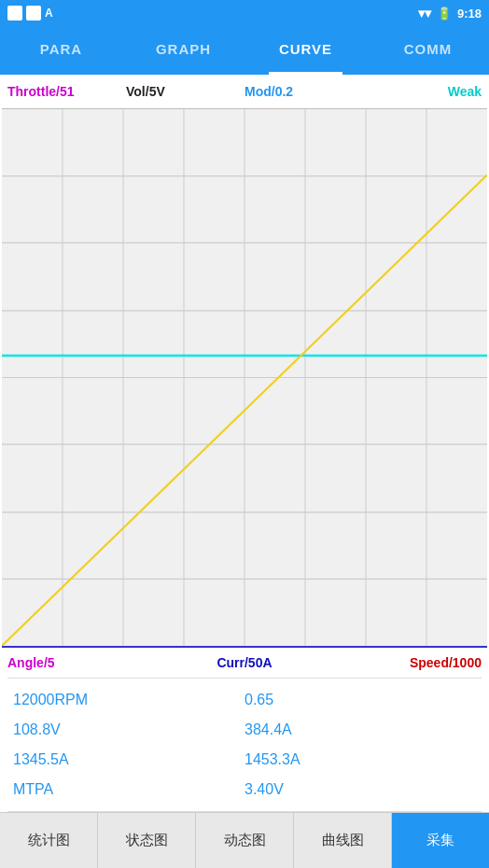 This screenshot has width=489, height=868. What do you see at coordinates (425, 13) in the screenshot?
I see `wifi-icon: ▾▾` at bounding box center [425, 13].